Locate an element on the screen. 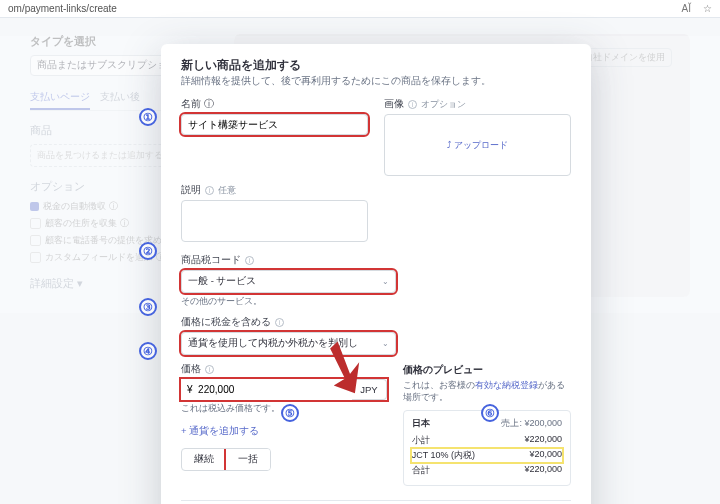 Image resolution: width=720 pixels, height=504 pixels. preview-note: これは、お客様の有効な納税登録がある場所です。 is located at coordinates (487, 392).